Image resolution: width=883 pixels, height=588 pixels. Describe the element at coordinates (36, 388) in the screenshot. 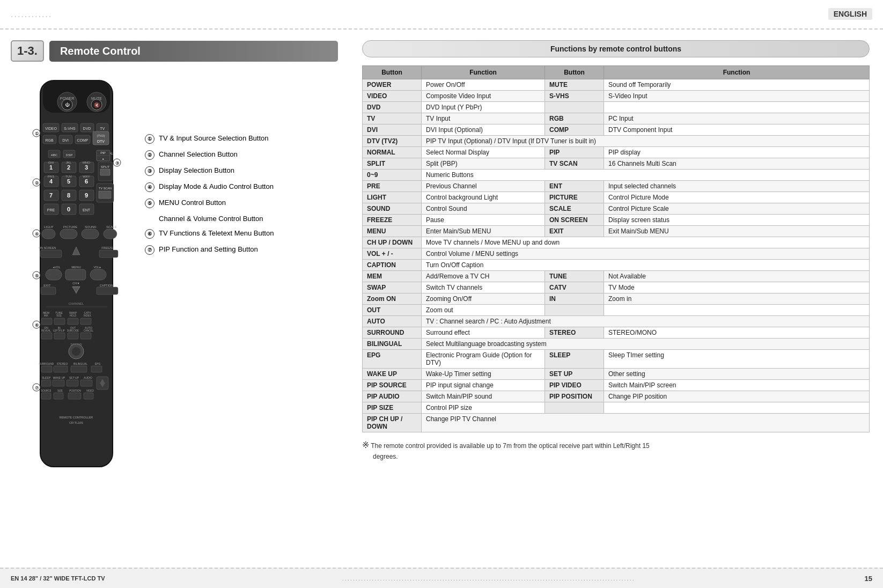

I see `svg-text: ⑦` at that location.